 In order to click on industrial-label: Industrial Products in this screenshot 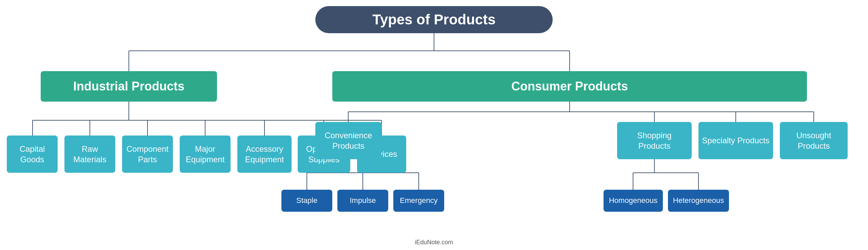, I will do `click(129, 86)`.